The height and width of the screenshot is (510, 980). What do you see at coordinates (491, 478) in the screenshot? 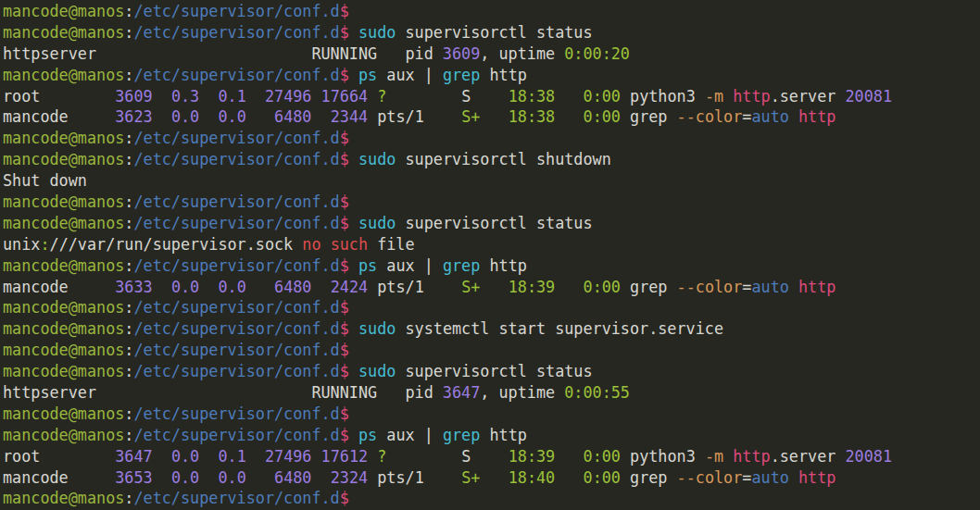
I see `terminal-line: mancode 3653 0.0 0.0 6480 2324 pts/1 S+ …` at bounding box center [491, 478].